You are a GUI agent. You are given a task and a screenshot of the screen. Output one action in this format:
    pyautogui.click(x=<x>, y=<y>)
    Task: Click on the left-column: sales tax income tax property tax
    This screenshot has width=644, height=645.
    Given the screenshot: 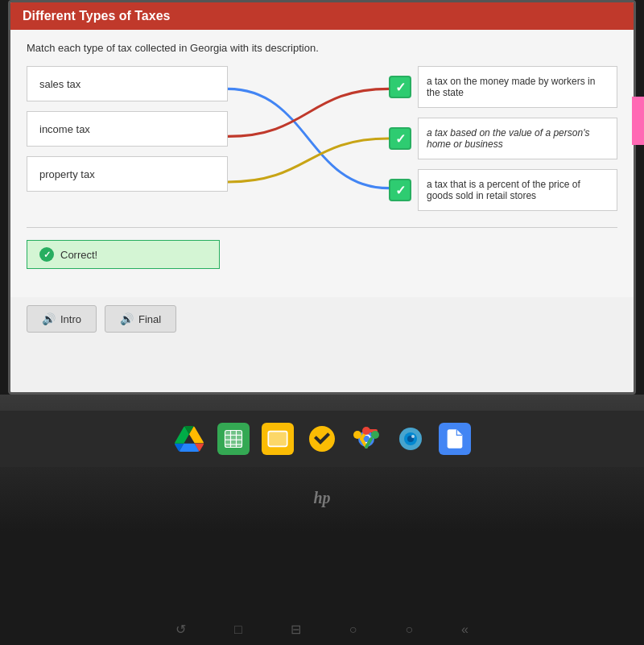 What is the action you would take?
    pyautogui.click(x=127, y=139)
    